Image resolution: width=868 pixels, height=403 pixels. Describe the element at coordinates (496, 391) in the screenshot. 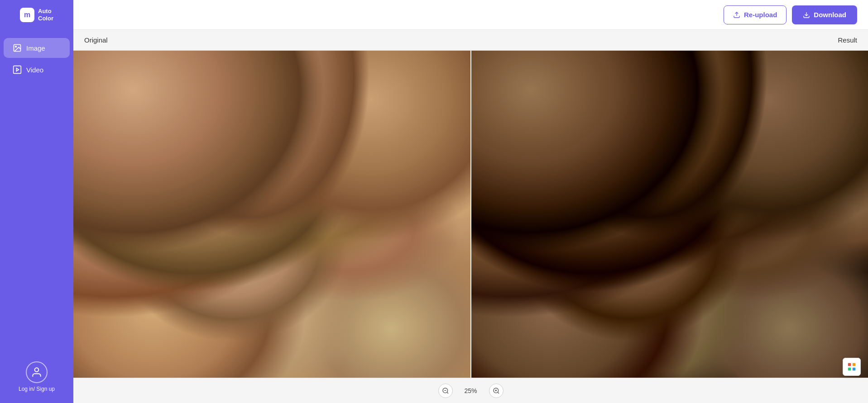

I see `zoom-in-icon` at that location.